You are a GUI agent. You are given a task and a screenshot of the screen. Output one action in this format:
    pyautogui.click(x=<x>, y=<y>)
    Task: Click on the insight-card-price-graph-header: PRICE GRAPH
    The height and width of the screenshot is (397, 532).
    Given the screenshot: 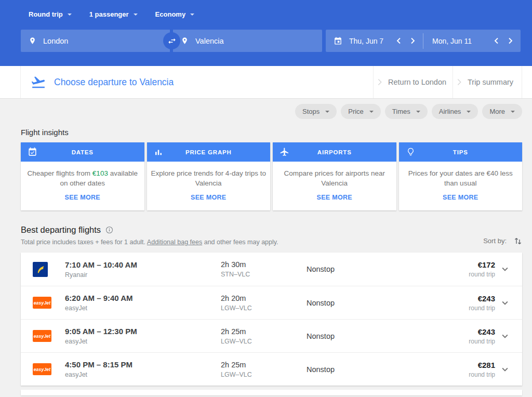 What is the action you would take?
    pyautogui.click(x=209, y=152)
    